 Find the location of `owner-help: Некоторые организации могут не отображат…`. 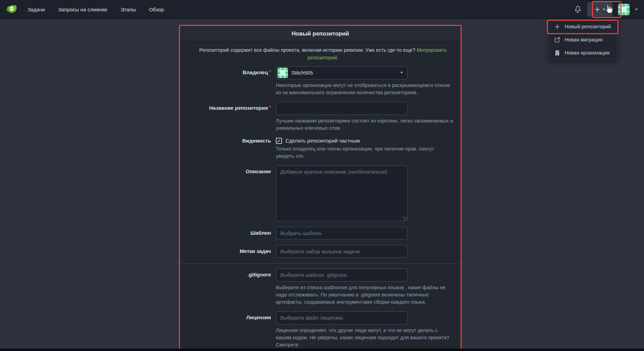

owner-help: Некоторые организации могут не отображат… is located at coordinates (365, 89).